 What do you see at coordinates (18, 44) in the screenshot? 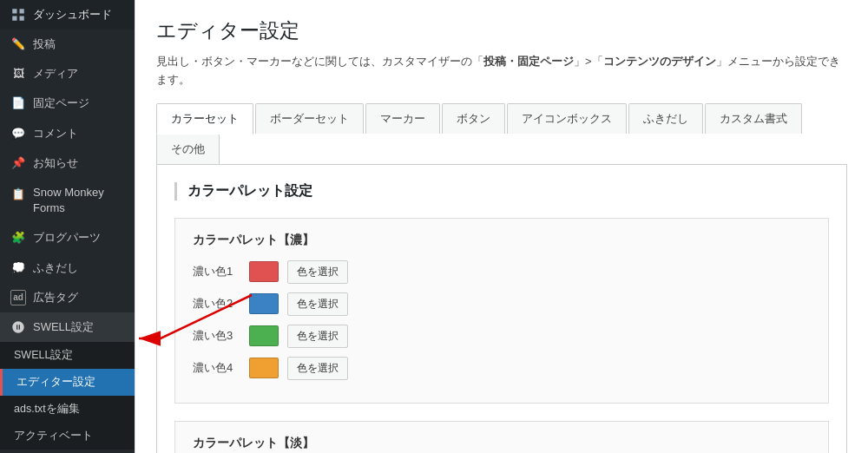
I see `posts-icon: ✏️` at bounding box center [18, 44].